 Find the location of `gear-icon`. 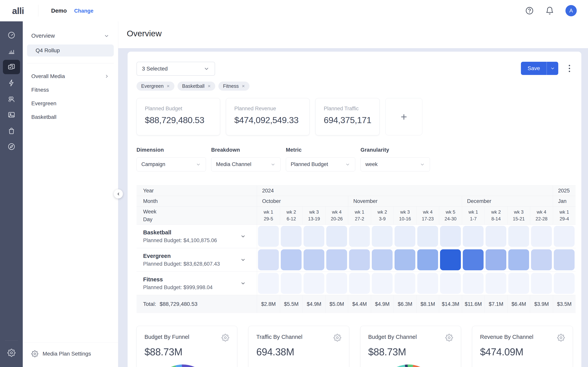

gear-icon is located at coordinates (337, 338).